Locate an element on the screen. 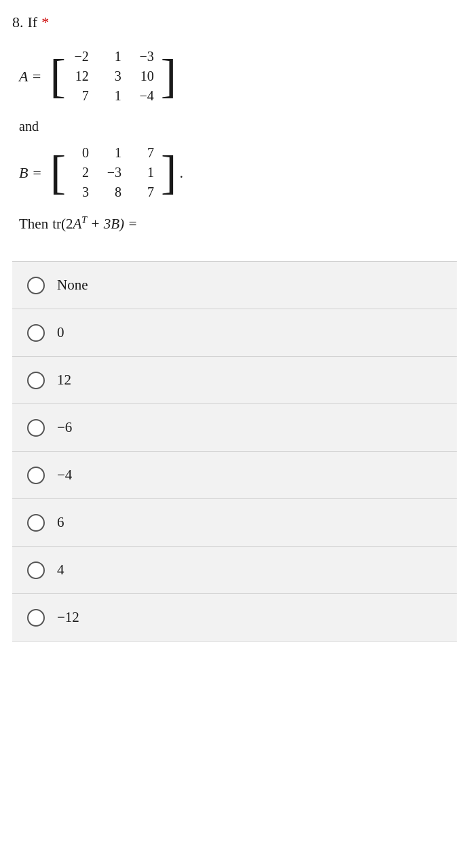 This screenshot has height=868, width=469. option-12: 12 is located at coordinates (235, 380).